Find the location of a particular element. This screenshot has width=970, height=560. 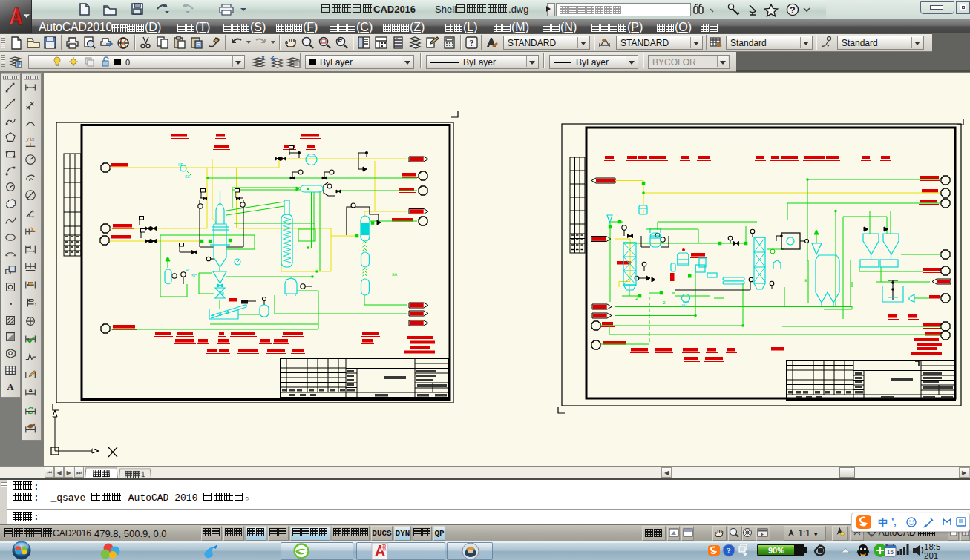

svg-text: 10 is located at coordinates (384, 549).